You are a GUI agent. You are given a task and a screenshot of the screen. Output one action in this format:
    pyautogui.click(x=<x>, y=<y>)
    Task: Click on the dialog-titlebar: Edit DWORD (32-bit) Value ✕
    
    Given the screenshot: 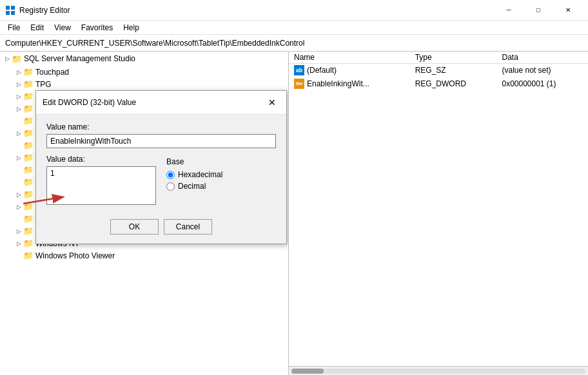 What is the action you would take?
    pyautogui.click(x=161, y=103)
    